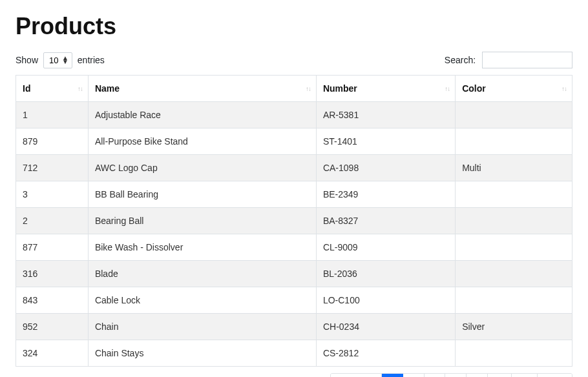 The width and height of the screenshot is (588, 377). Describe the element at coordinates (500, 376) in the screenshot. I see `pagination-ellipsis: ...` at that location.